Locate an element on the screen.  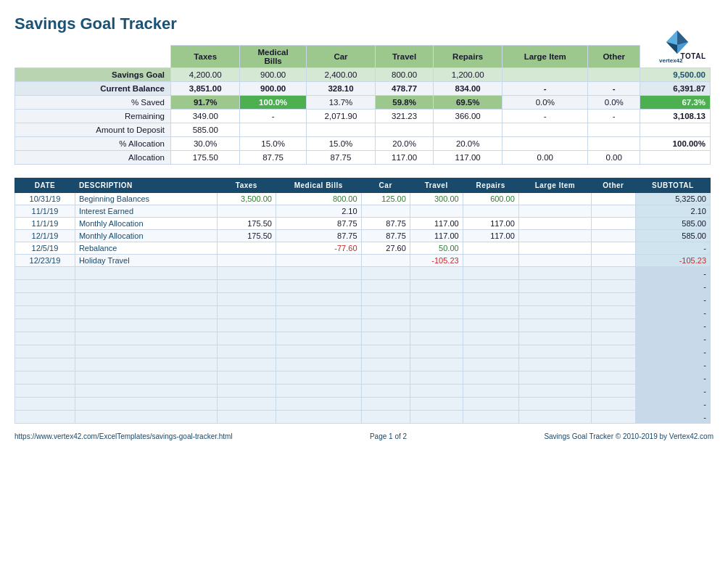
cb-total: 6,391.87 is located at coordinates (676, 89).